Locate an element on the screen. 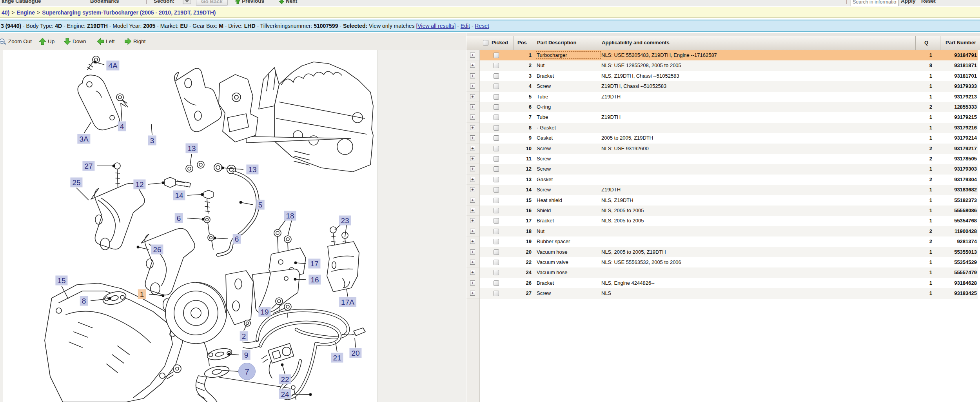  table-row: 16ShieldNLS, 2005 to 2005155558086 is located at coordinates (729, 211).